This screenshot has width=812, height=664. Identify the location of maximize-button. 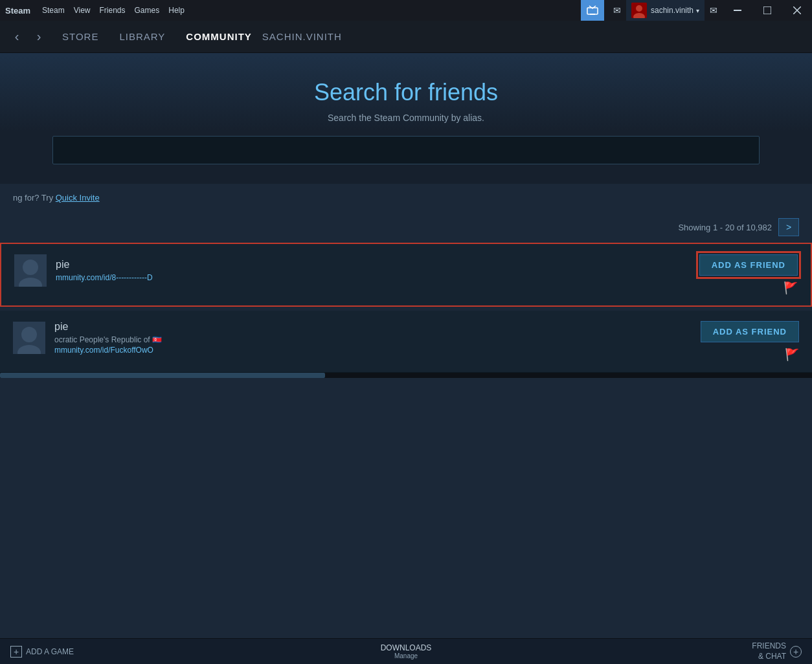
(767, 10).